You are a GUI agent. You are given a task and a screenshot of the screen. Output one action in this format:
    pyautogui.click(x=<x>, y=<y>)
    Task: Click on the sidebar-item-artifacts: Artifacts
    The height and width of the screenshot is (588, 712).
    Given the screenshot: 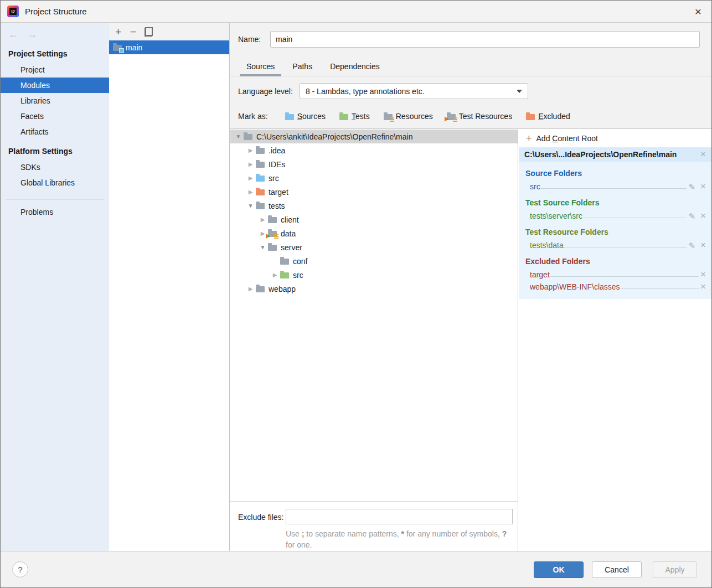 What is the action you would take?
    pyautogui.click(x=55, y=132)
    